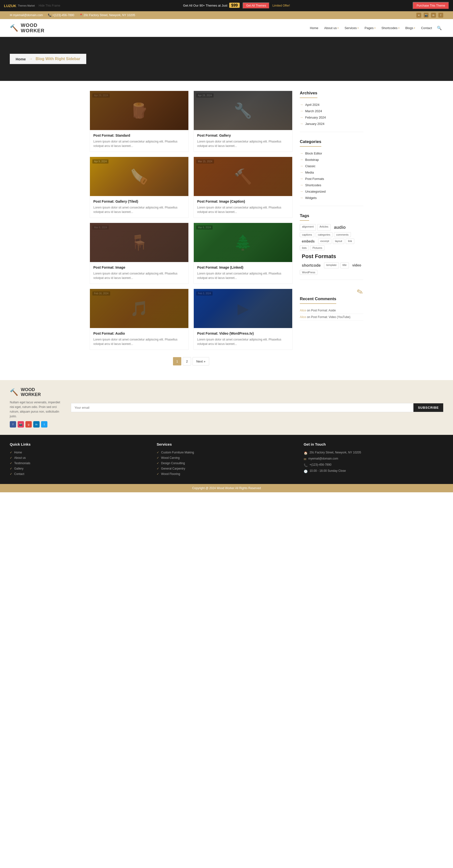 The height and width of the screenshot is (868, 453). I want to click on address-contact: 📍 20c Factory Street, Newyork, NY 10205, so click(107, 15).